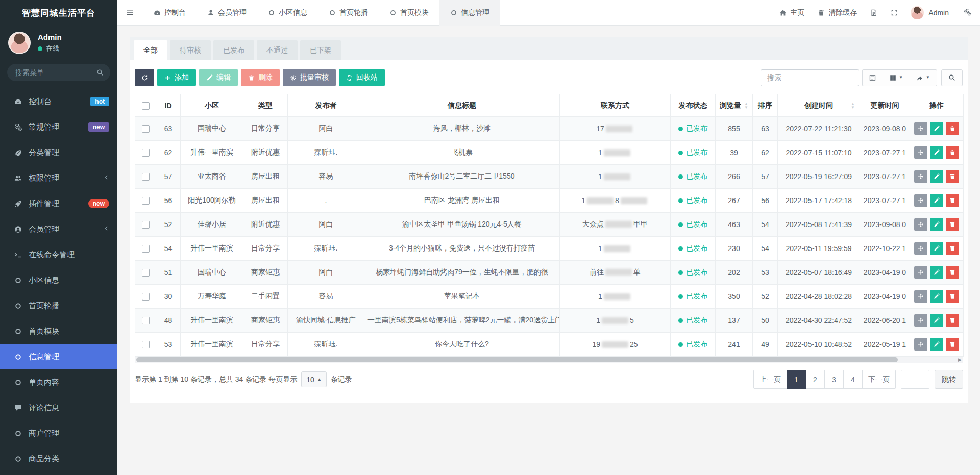 This screenshot has width=980, height=475. What do you see at coordinates (260, 78) in the screenshot?
I see `delete-button: 删除` at bounding box center [260, 78].